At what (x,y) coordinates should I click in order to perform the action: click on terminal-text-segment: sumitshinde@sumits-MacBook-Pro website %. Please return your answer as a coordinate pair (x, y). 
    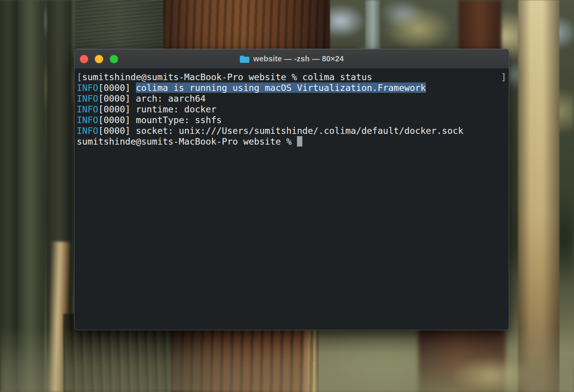
    Looking at the image, I should click on (187, 141).